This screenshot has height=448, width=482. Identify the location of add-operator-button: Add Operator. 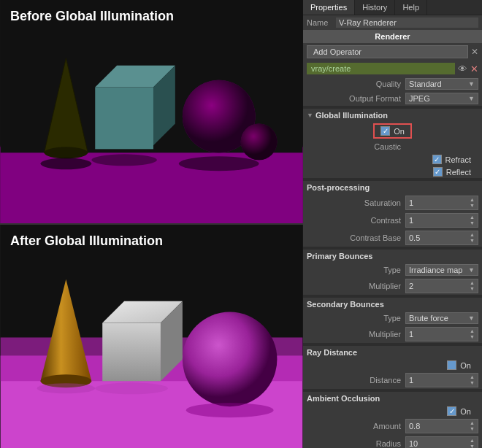
(387, 52).